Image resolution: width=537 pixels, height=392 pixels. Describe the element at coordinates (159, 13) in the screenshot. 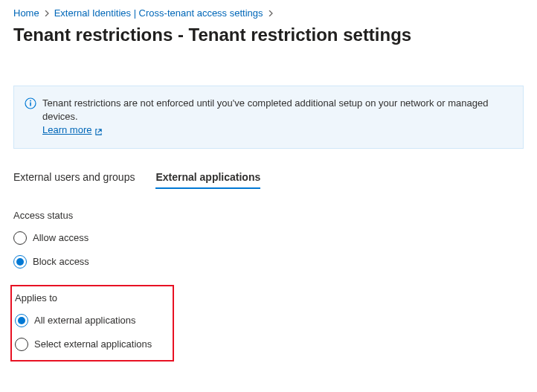

I see `breadcrumb-external-identities: External Identities | Cross-tenant acces…` at that location.